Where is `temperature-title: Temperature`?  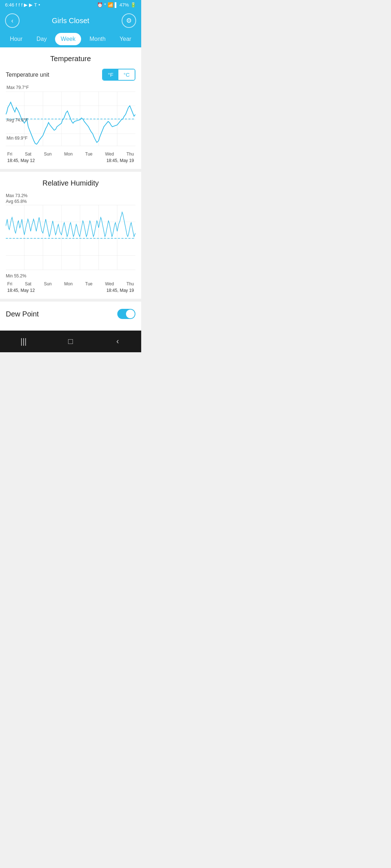 temperature-title: Temperature is located at coordinates (71, 59).